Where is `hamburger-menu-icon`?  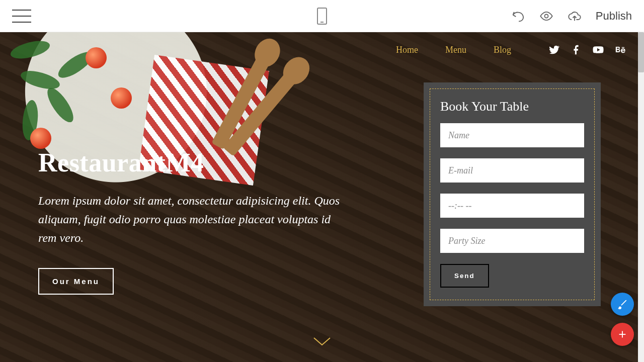
hamburger-menu-icon is located at coordinates (22, 16).